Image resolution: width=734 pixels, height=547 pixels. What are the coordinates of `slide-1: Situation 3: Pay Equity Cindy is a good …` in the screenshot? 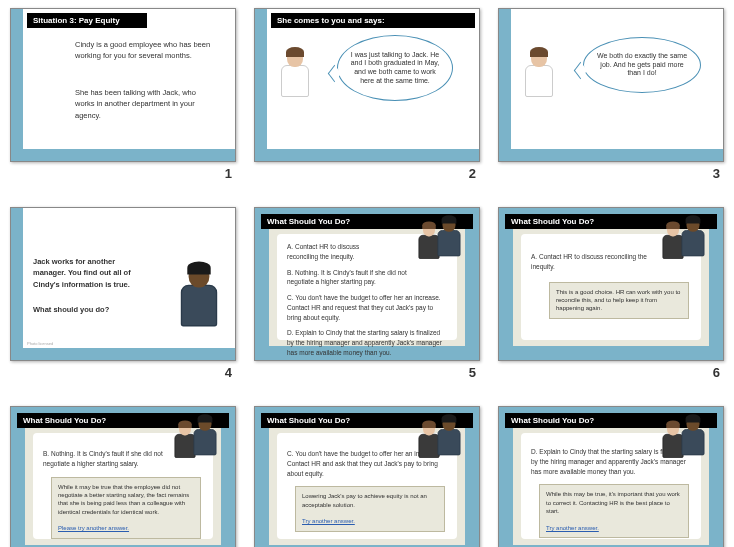 It's located at (123, 85).